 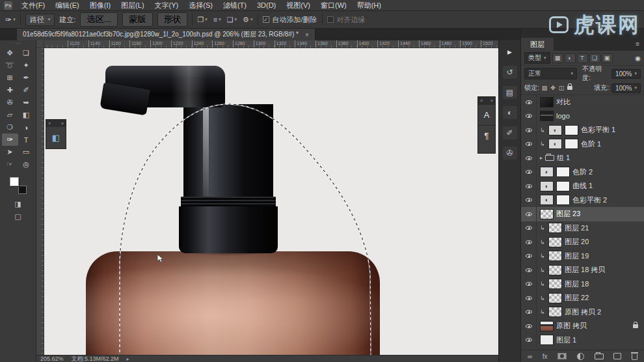 I want to click on pen-tool: ✑, so click(x=10, y=139).